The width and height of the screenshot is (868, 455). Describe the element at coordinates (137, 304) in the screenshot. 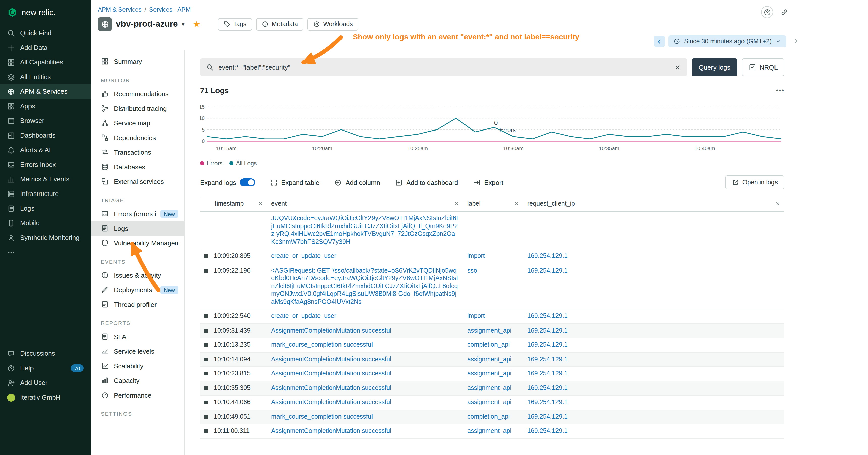

I see `subnav-item-thread-profiler: Thread profiler` at that location.